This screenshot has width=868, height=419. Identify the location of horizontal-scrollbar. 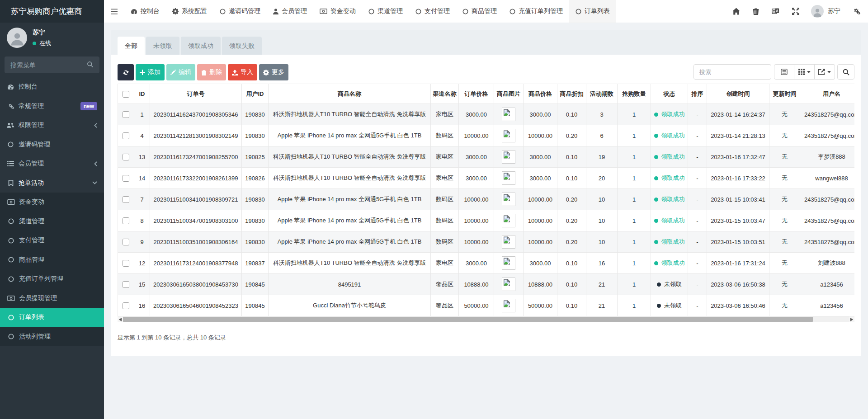
(486, 319).